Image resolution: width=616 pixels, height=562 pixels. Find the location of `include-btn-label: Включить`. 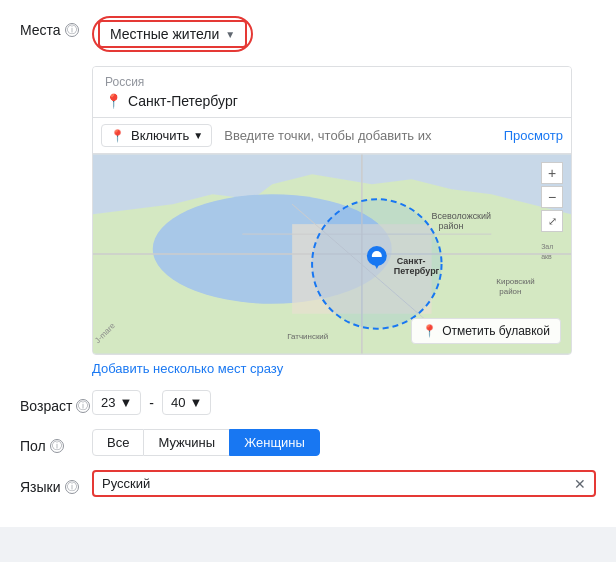

include-btn-label: Включить is located at coordinates (160, 136).